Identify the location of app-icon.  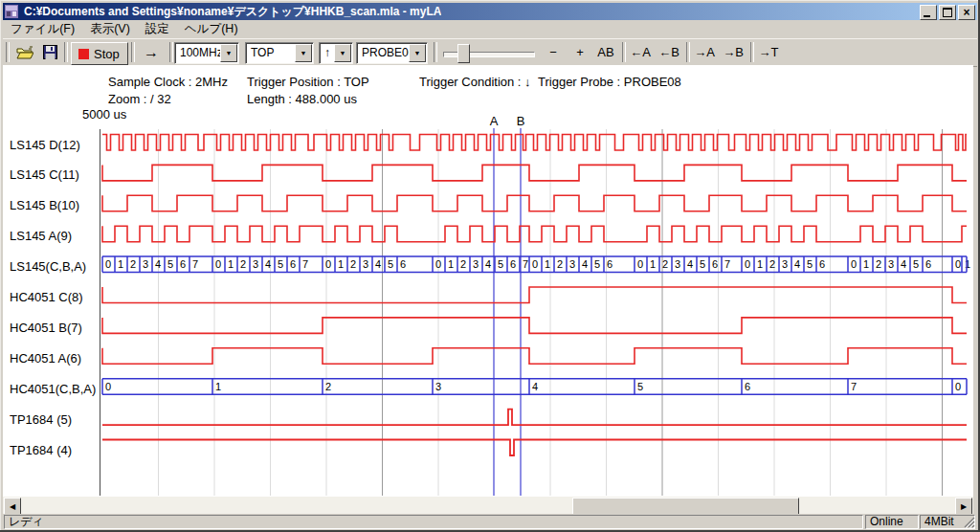
(12, 11).